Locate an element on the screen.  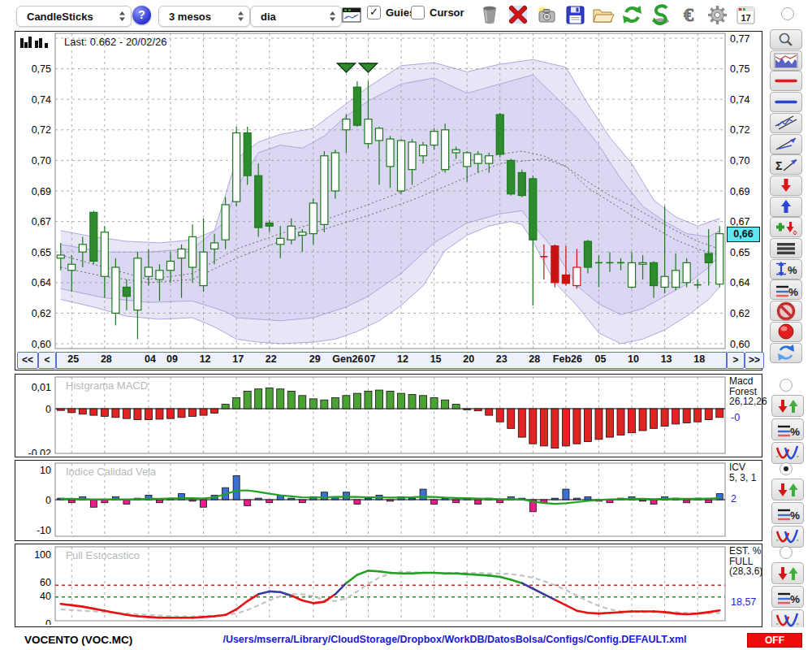
svg-text: 0,64 is located at coordinates (41, 283).